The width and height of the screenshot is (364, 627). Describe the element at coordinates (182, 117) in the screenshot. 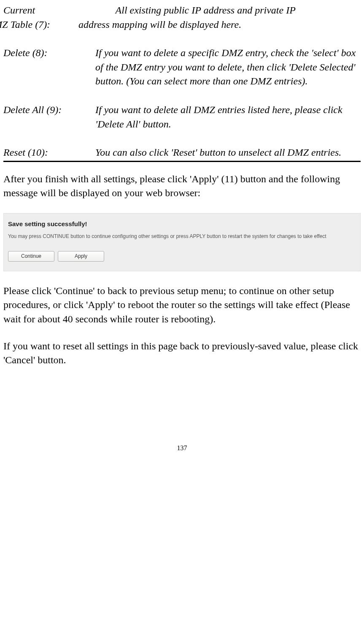

I see `definition-row: Delete All (9): If you want to delete al…` at that location.